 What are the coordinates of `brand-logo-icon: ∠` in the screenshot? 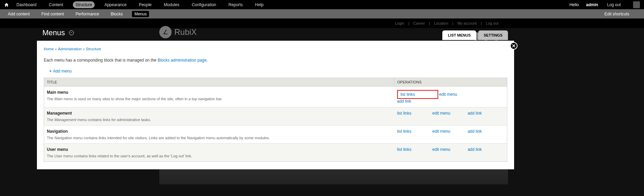 It's located at (165, 32).